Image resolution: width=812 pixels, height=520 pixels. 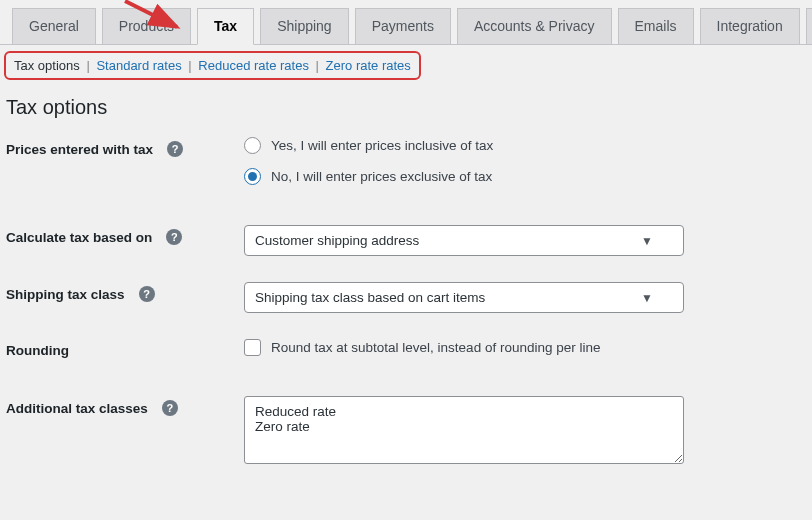 What do you see at coordinates (436, 348) in the screenshot?
I see `checkbox-label-rounding: Round tax at subtotal level, instead of …` at bounding box center [436, 348].